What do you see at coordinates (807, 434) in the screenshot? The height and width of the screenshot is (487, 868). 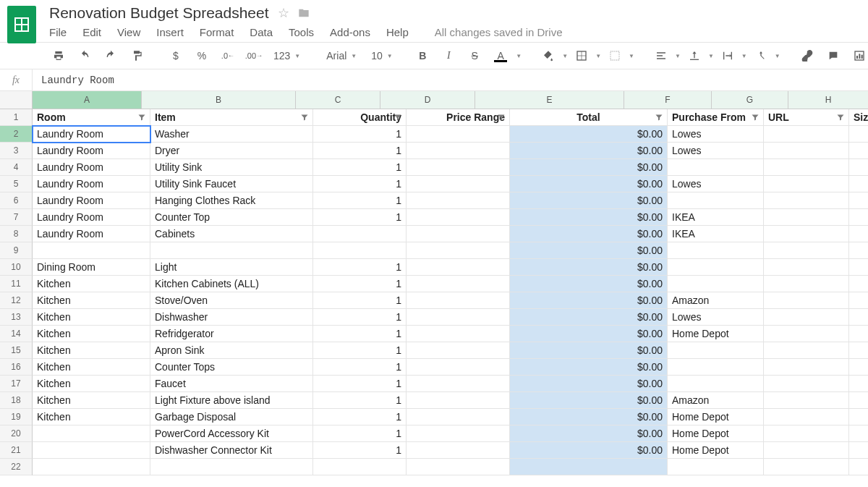 I see `cell-G20` at bounding box center [807, 434].